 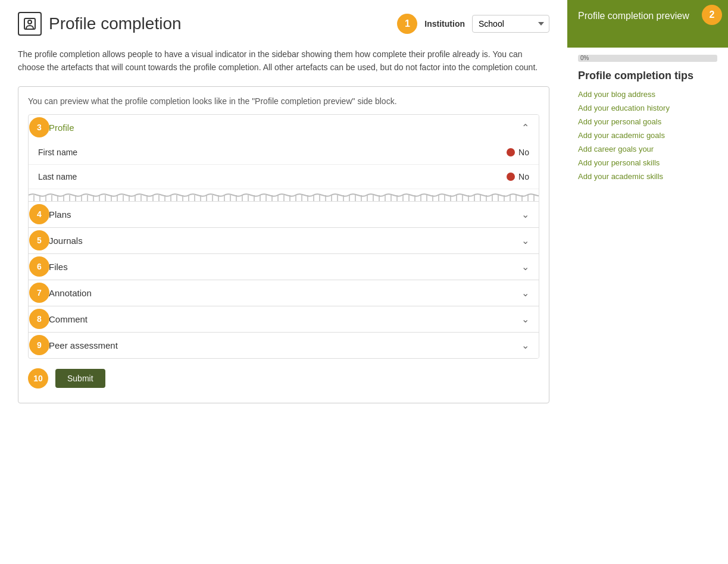 What do you see at coordinates (285, 127) in the screenshot?
I see `profile-section-title: Profile` at bounding box center [285, 127].